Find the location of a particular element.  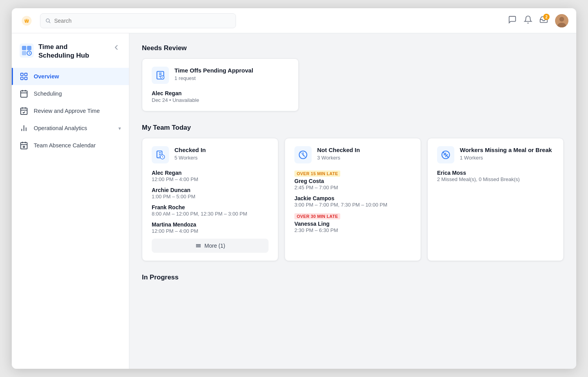

in-progress-title: In Progress is located at coordinates (353, 277).